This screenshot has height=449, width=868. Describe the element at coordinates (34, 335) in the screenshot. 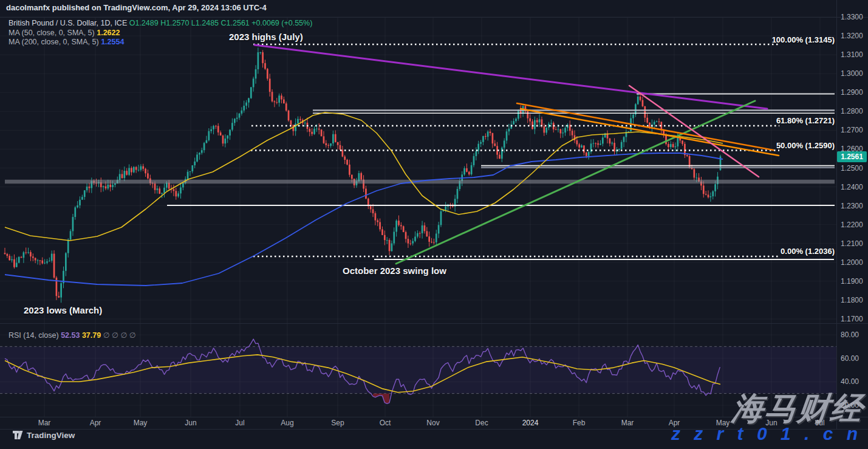

I see `rsi-label: RSI (14, close)` at that location.